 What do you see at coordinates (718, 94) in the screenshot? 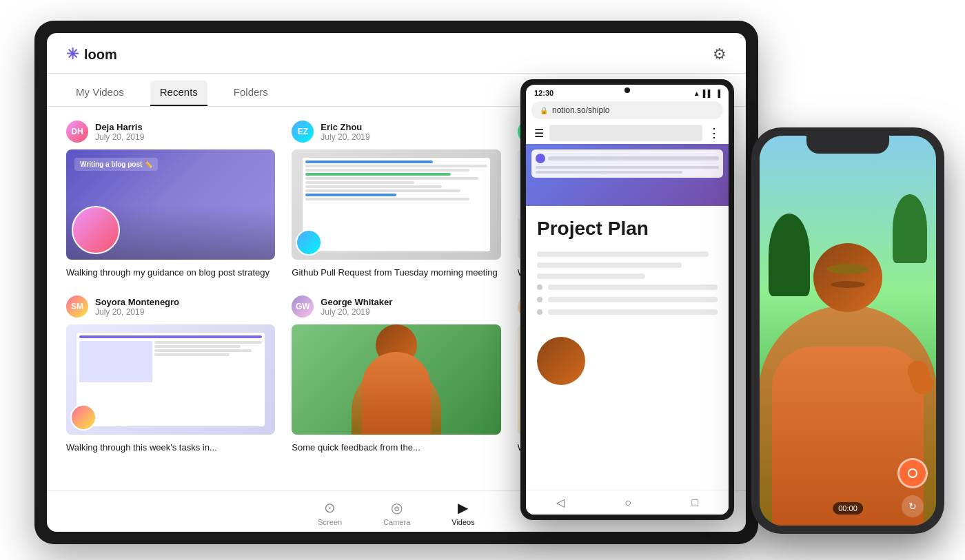
I see `battery-icon: ▐` at bounding box center [718, 94].